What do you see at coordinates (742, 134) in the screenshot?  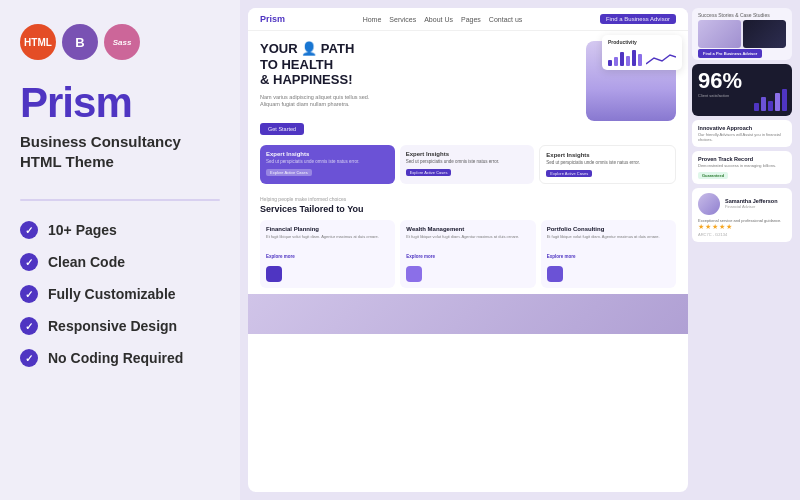 I see `innovative-card: Innovative Approach Our friendly Advisor…` at bounding box center [742, 134].